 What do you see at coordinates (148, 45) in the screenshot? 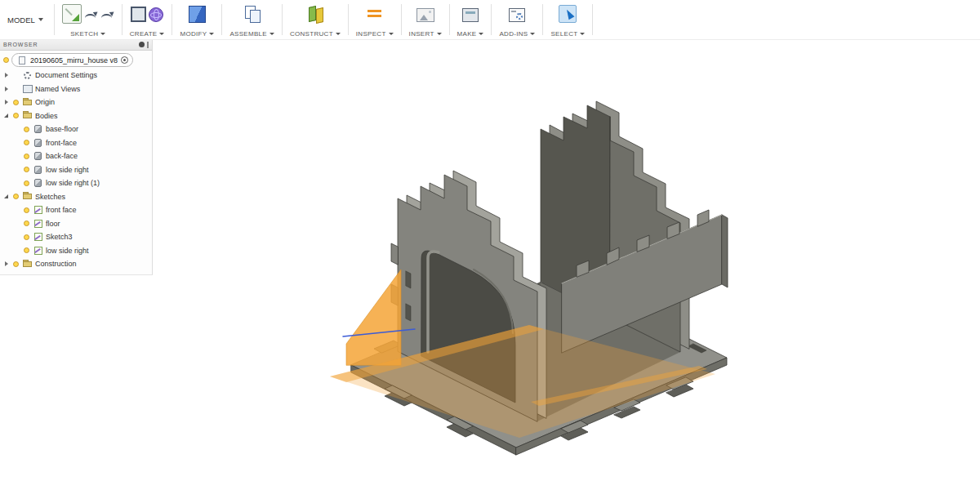
I see `panel-handle-icon` at bounding box center [148, 45].